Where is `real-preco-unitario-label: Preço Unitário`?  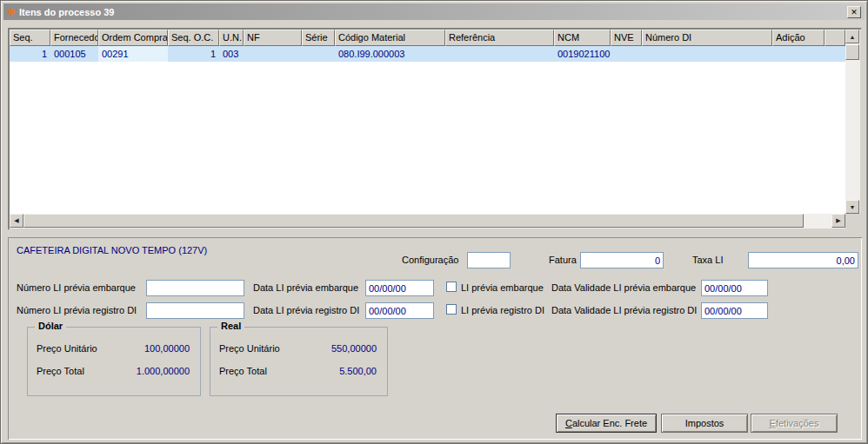 real-preco-unitario-label: Preço Unitário is located at coordinates (250, 348).